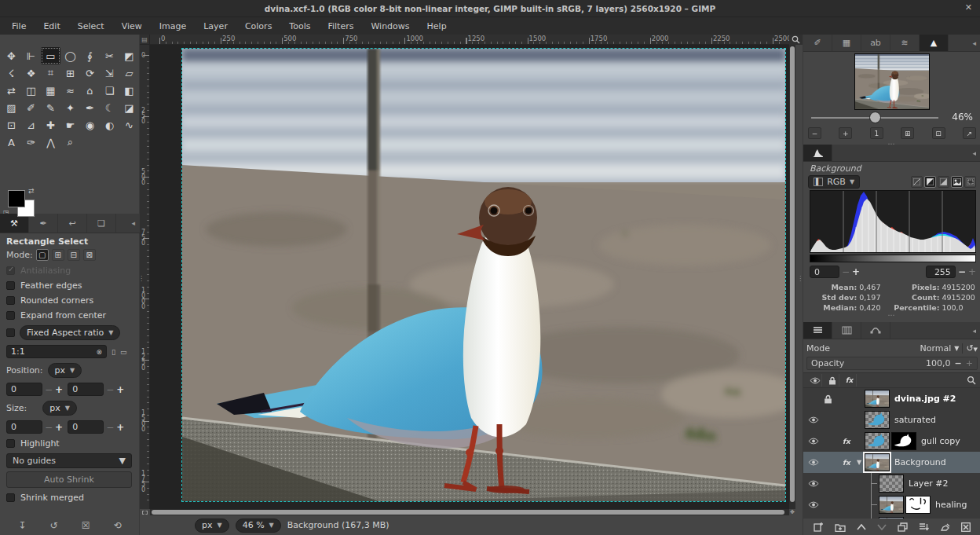 This screenshot has width=980, height=535. Describe the element at coordinates (859, 462) in the screenshot. I see `group-expander-icon: ▼` at that location.